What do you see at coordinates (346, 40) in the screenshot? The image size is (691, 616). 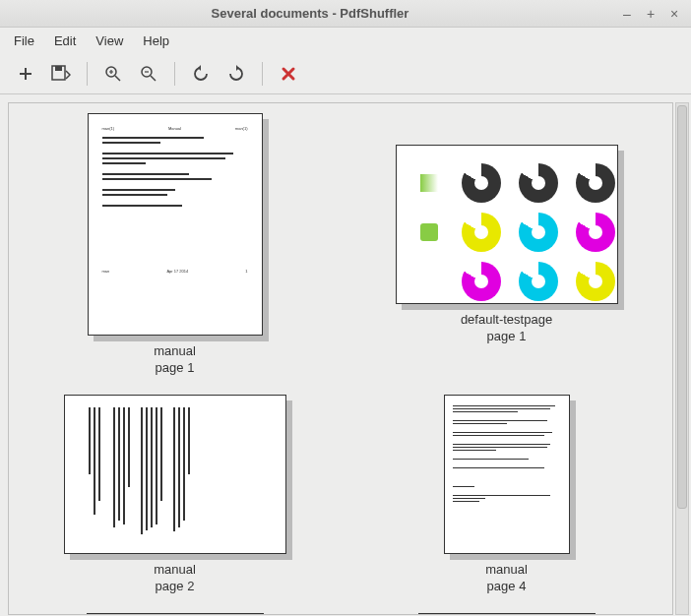 I see `menubar: File Edit View Help` at bounding box center [346, 40].